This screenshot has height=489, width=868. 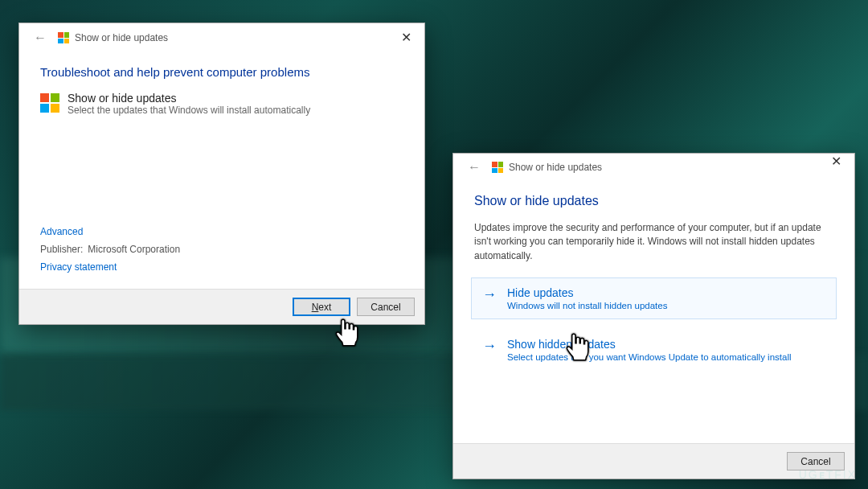 What do you see at coordinates (63, 249) in the screenshot?
I see `publisher-label: Publisher:` at bounding box center [63, 249].